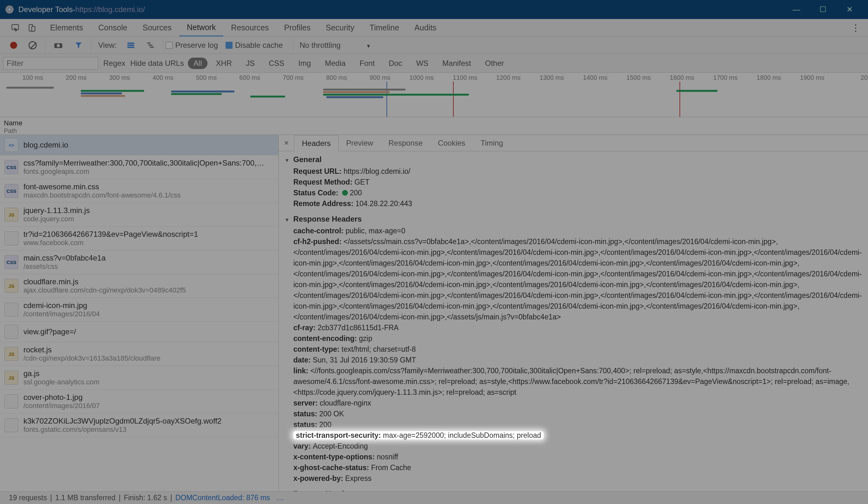  Describe the element at coordinates (61, 374) in the screenshot. I see `request-name: ga.js` at that location.